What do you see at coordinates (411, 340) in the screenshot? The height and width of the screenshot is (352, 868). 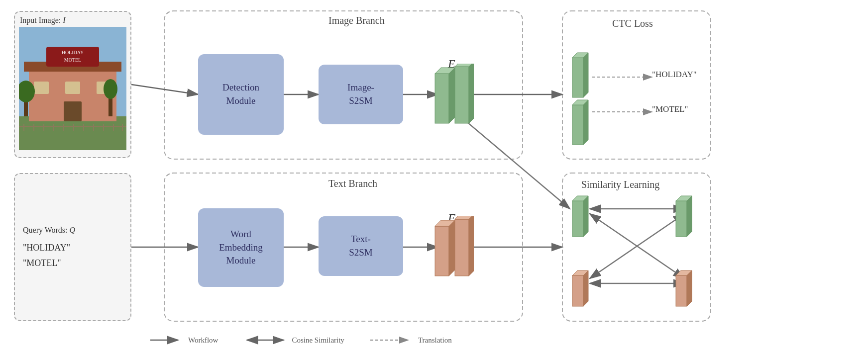 I see `legend-translation: Translation` at bounding box center [411, 340].